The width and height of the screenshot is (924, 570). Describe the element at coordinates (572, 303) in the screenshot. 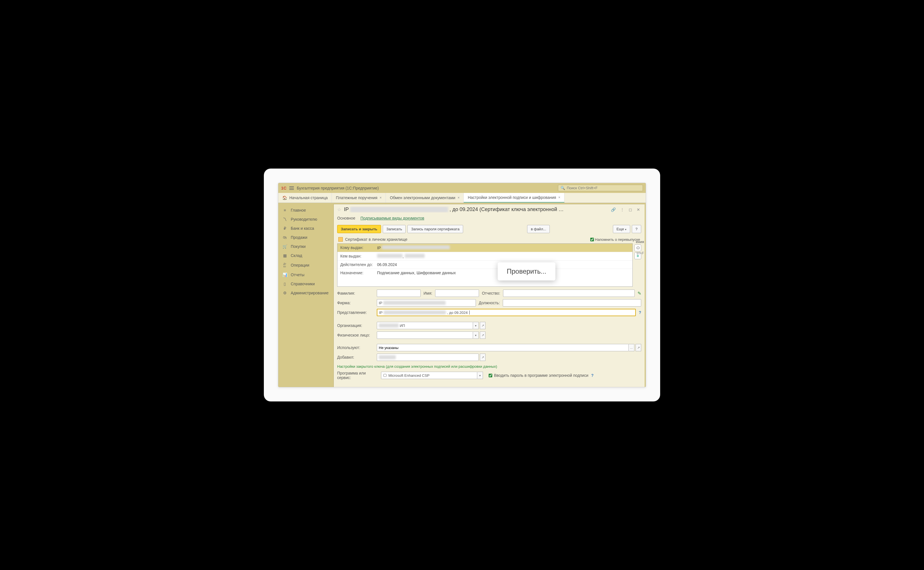

I see `position-input` at that location.